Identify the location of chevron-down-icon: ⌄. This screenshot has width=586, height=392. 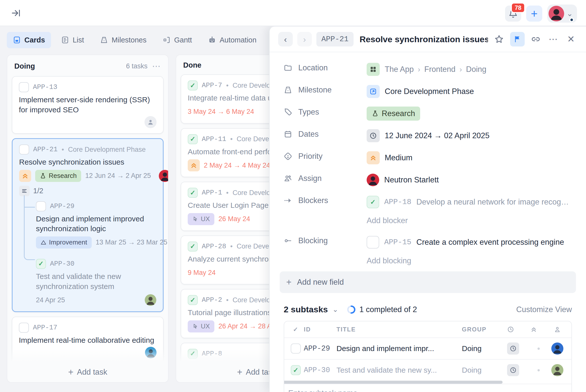
(335, 310).